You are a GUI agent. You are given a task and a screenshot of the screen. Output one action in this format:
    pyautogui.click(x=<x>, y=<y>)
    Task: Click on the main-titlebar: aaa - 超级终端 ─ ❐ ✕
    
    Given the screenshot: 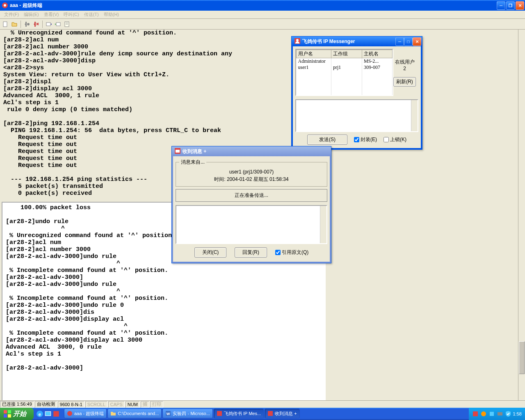 What is the action you would take?
    pyautogui.click(x=262, y=5)
    